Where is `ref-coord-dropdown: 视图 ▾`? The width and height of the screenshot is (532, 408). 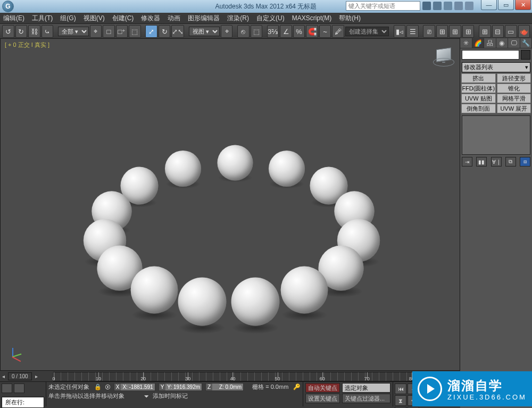 ref-coord-dropdown: 视图 ▾ is located at coordinates (204, 31).